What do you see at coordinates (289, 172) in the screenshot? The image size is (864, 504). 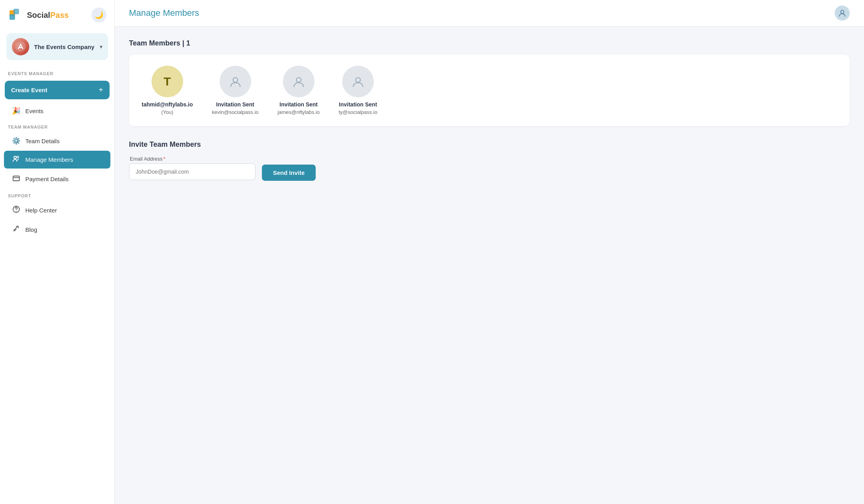 I see `send-invite-button: Send Invite` at bounding box center [289, 172].